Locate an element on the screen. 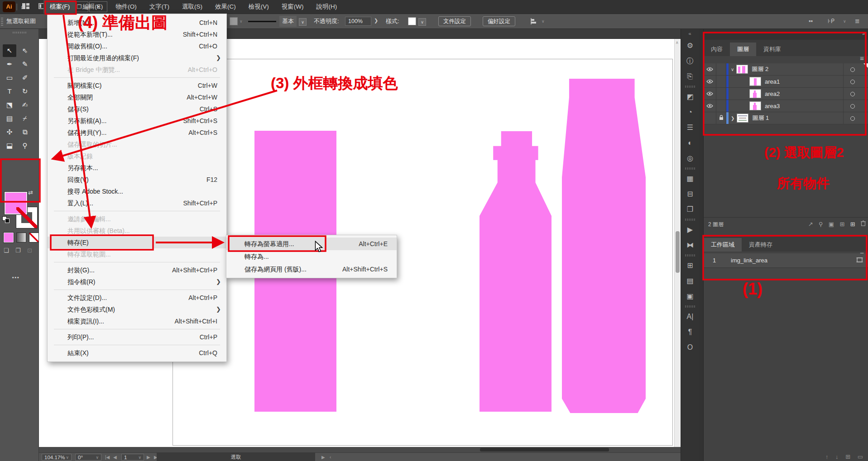  align-options-icon is located at coordinates (535, 21).